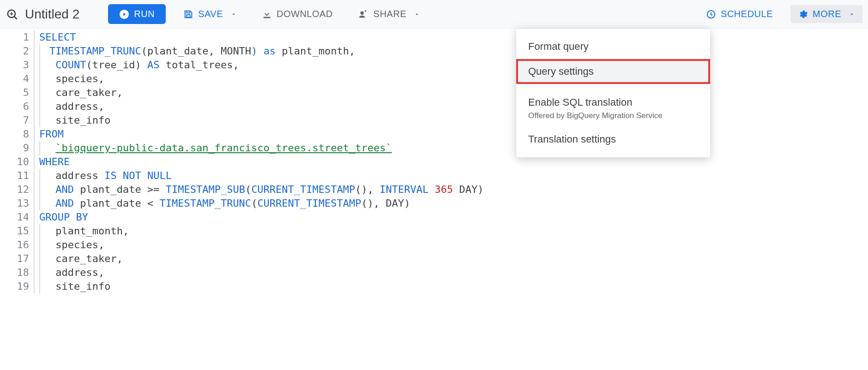 Image resolution: width=868 pixels, height=370 pixels. Describe the element at coordinates (613, 72) in the screenshot. I see `menu-query-settings: Query settings` at that location.